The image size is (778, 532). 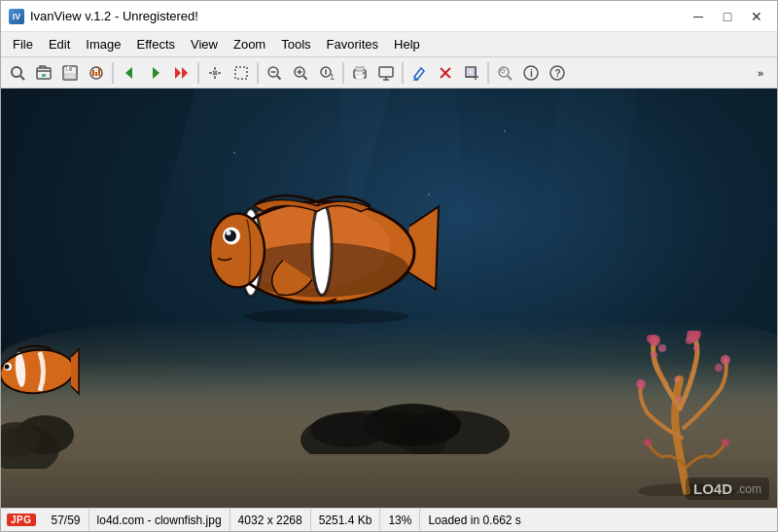 I want to click on toolbar-select-btn, so click(x=241, y=73).